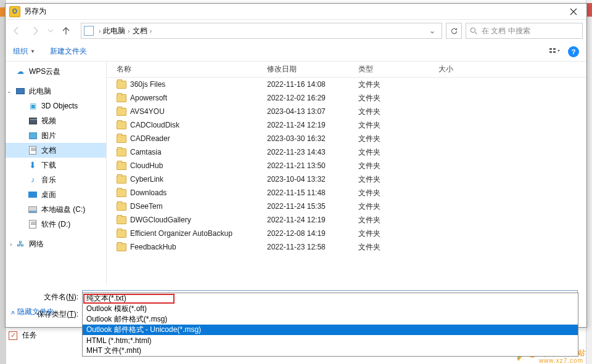  What do you see at coordinates (474, 31) in the screenshot?
I see `search-icon` at bounding box center [474, 31].